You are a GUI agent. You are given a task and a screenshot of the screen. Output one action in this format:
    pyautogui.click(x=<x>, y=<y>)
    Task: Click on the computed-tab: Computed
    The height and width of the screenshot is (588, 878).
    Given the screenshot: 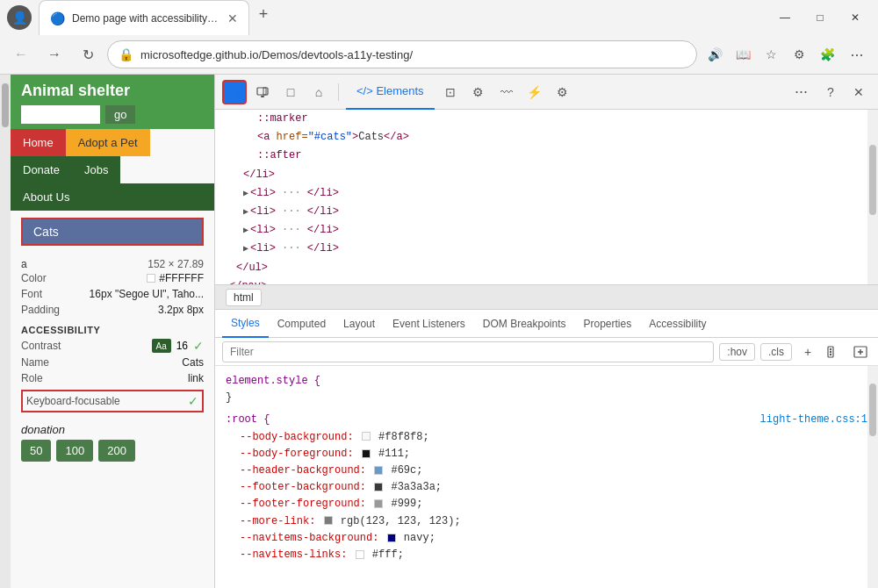 What is the action you would take?
    pyautogui.click(x=302, y=324)
    